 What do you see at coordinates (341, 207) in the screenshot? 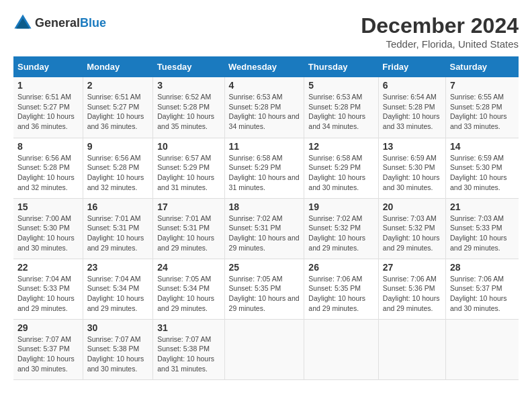
I see `day-number: 19` at bounding box center [341, 207].